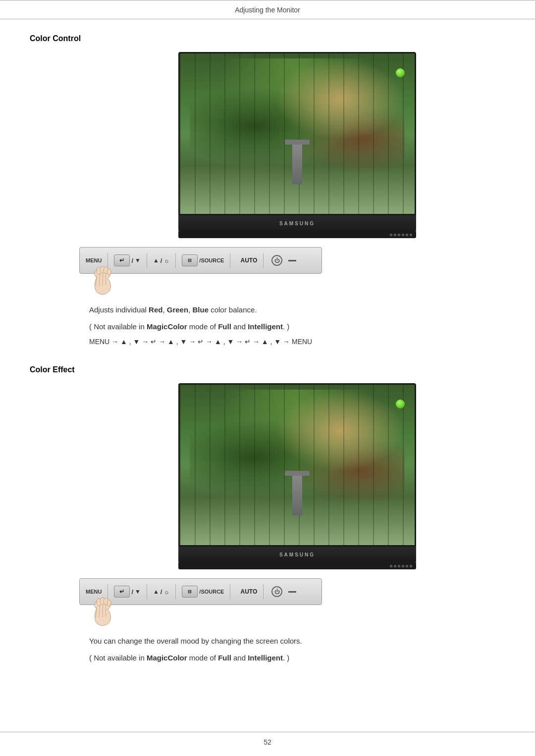  I want to click on color-effect-desc-1: You can change the overall mood by chang…, so click(297, 641).